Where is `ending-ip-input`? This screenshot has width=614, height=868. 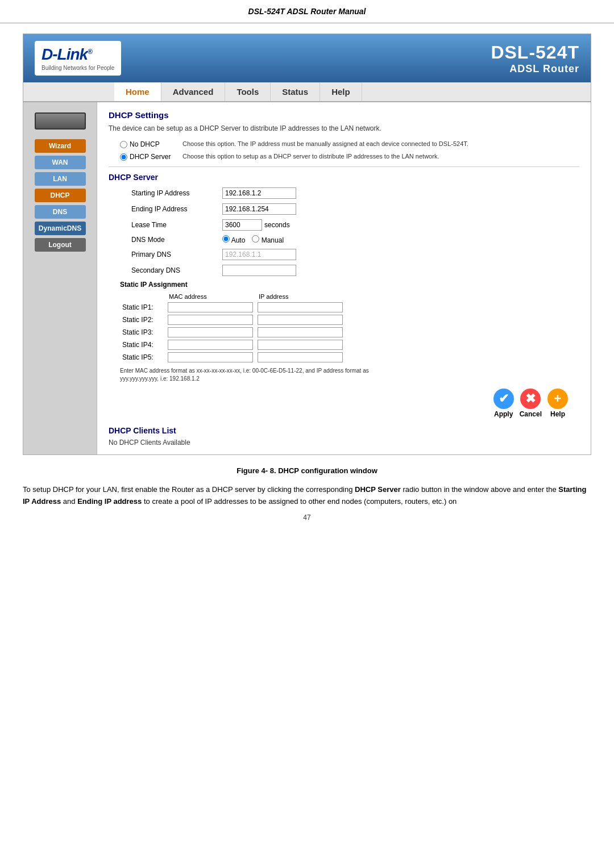
ending-ip-input is located at coordinates (259, 209).